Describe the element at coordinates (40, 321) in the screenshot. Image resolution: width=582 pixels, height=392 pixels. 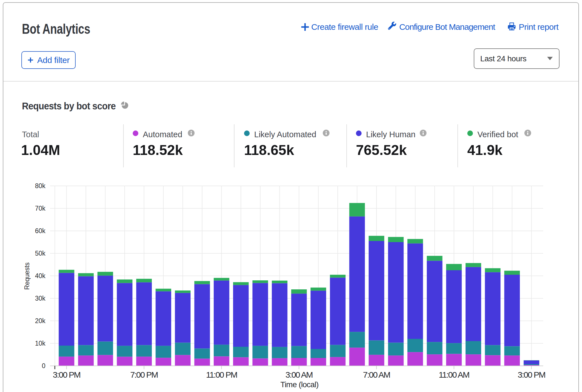
I see `svg-text: 20k` at that location.